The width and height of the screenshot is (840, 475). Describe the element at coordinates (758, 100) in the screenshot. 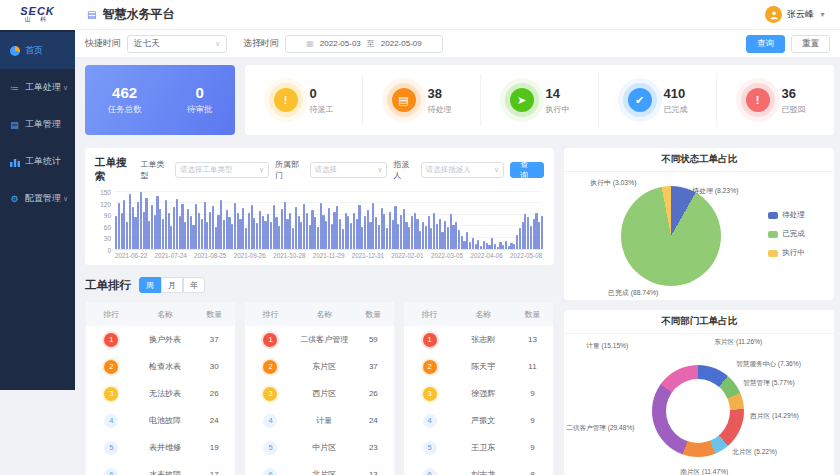

I see `bell-icon: !` at that location.